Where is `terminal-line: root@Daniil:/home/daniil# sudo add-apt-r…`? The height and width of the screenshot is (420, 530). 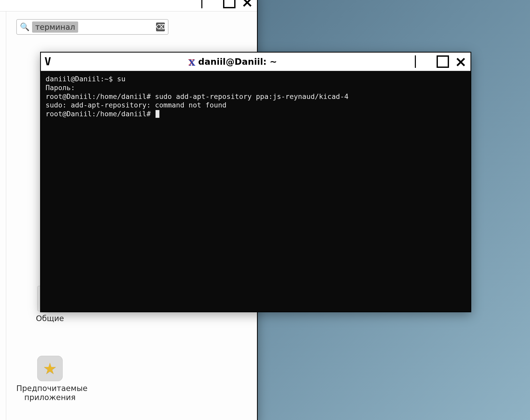
terminal-line: root@Daniil:/home/daniil# sudo add-apt-r… is located at coordinates (197, 96).